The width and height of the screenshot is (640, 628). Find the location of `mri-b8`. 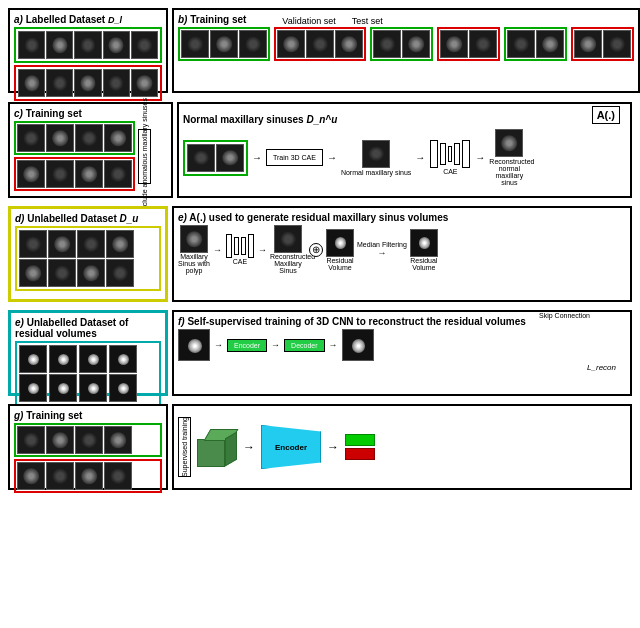

mri-b8 is located at coordinates (416, 44).